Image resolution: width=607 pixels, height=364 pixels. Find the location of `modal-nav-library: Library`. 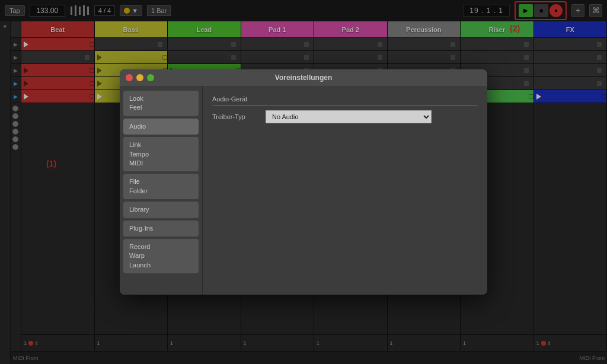

modal-nav-library: Library is located at coordinates (161, 210).